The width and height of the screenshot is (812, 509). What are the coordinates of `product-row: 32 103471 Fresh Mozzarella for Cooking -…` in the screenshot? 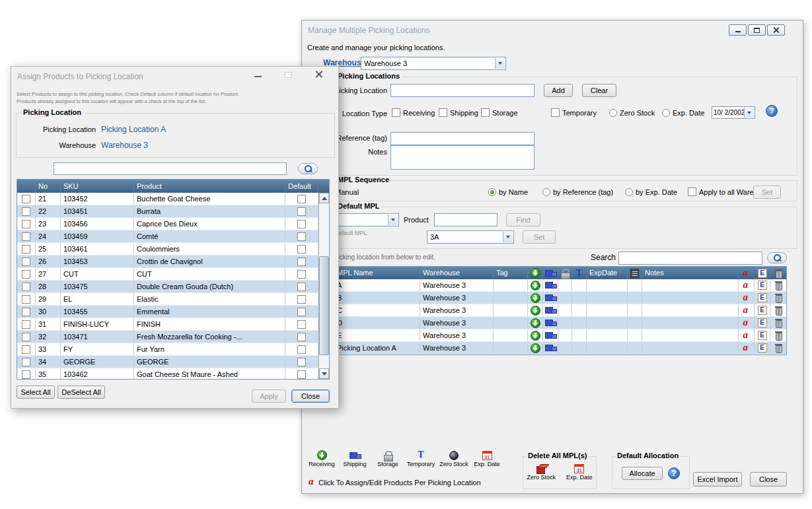 It's located at (168, 337).